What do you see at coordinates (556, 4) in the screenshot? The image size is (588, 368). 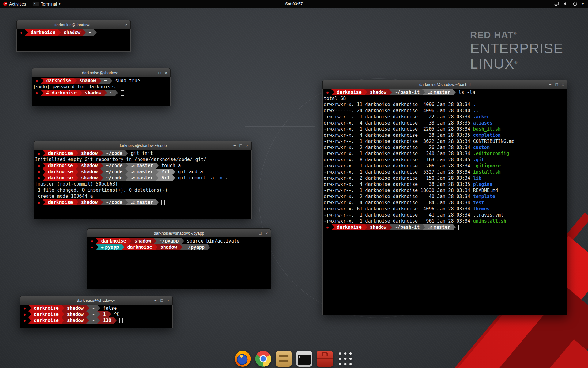 I see `display-icon` at bounding box center [556, 4].